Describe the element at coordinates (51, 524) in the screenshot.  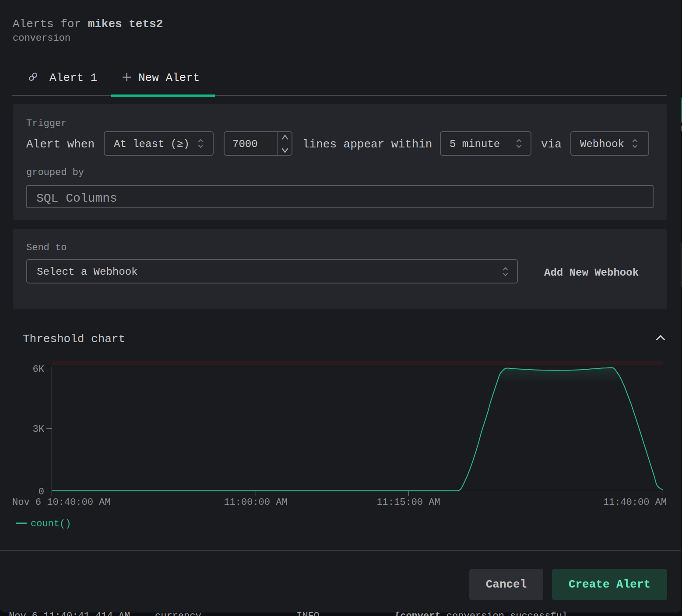
I see `svg-text: count()` at that location.